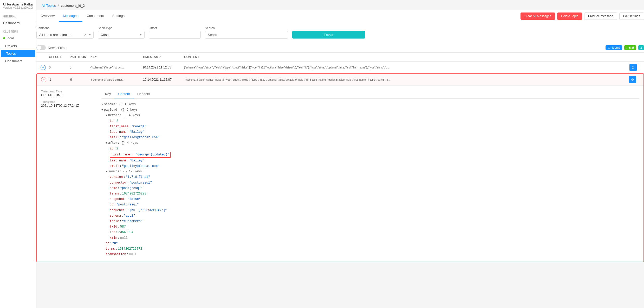 The width and height of the screenshot is (644, 308). Describe the element at coordinates (370, 155) in the screenshot. I see `json-line-after-fname: first_name : "George (Updated)"` at that location.